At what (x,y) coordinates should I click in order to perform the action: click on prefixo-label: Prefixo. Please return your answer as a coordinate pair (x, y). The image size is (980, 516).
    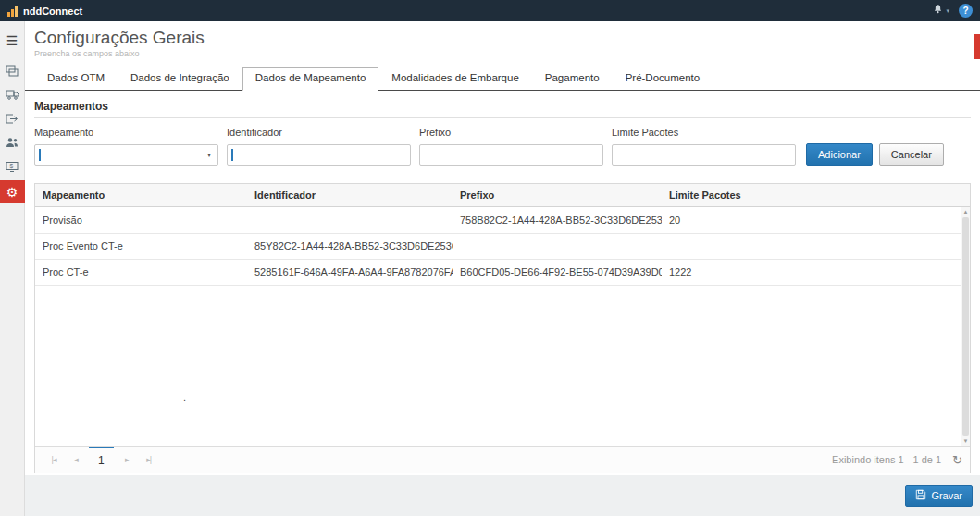
    Looking at the image, I should click on (511, 132).